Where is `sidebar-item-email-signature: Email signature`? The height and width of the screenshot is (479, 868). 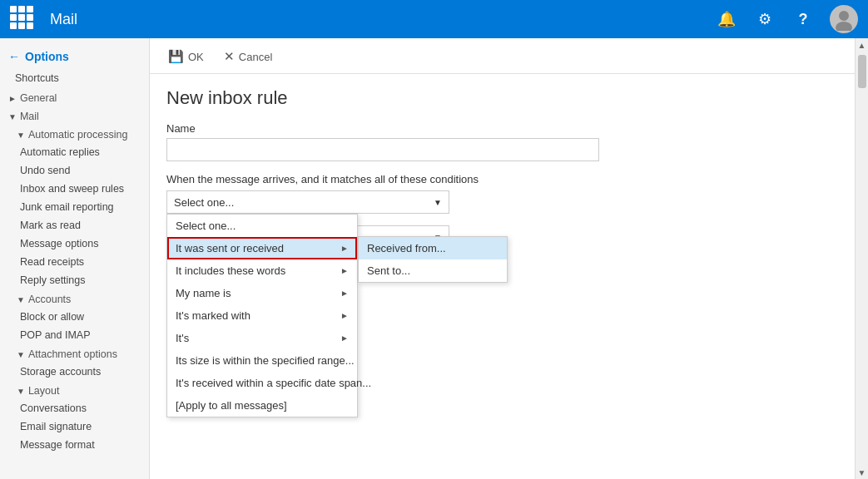
sidebar-item-email-signature: Email signature is located at coordinates (75, 427).